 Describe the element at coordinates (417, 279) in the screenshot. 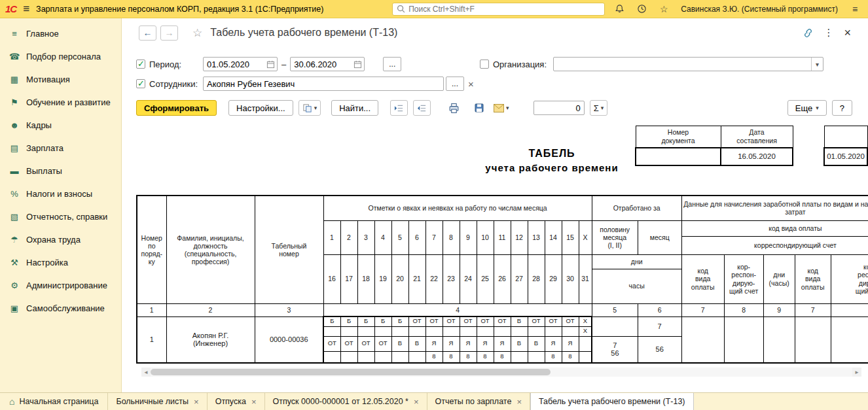

I see `day-number-cell: 21` at that location.